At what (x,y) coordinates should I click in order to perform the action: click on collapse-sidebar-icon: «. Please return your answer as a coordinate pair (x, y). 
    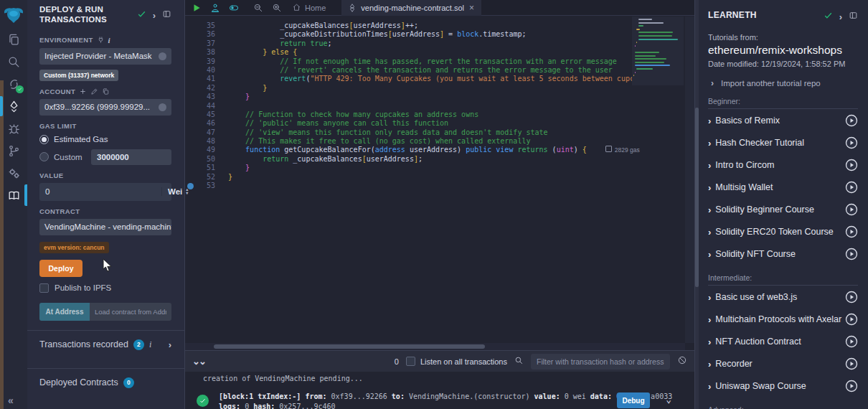
    Looking at the image, I should click on (11, 400).